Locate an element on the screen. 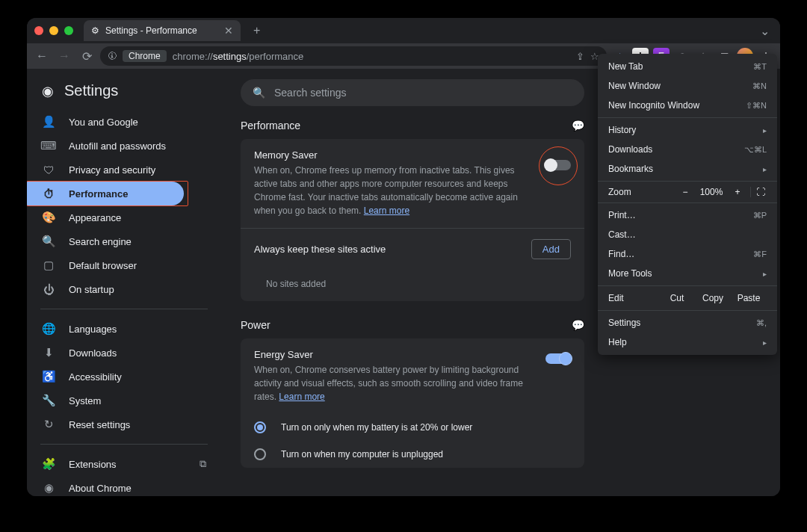 This screenshot has height=532, width=807. menu-downloads: Downloads⌥⌘L is located at coordinates (687, 149).